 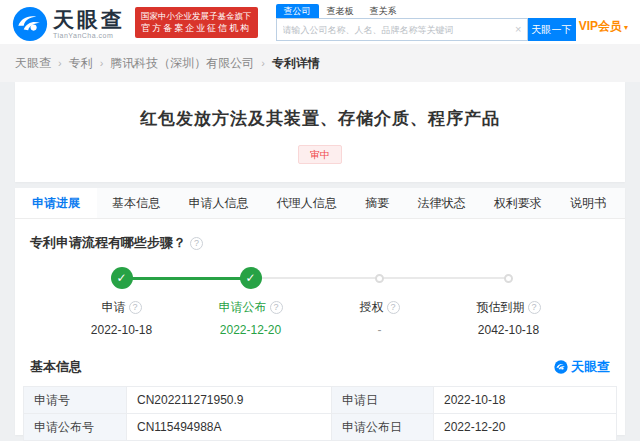 What do you see at coordinates (122, 330) in the screenshot?
I see `step-date: 2022-10-18` at bounding box center [122, 330].